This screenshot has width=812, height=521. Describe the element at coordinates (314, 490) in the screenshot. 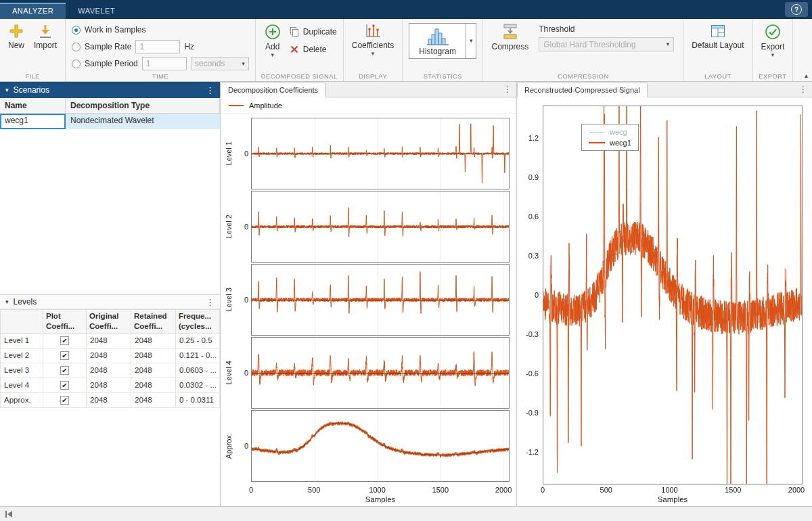

I see `x-tick-label: 500` at that location.